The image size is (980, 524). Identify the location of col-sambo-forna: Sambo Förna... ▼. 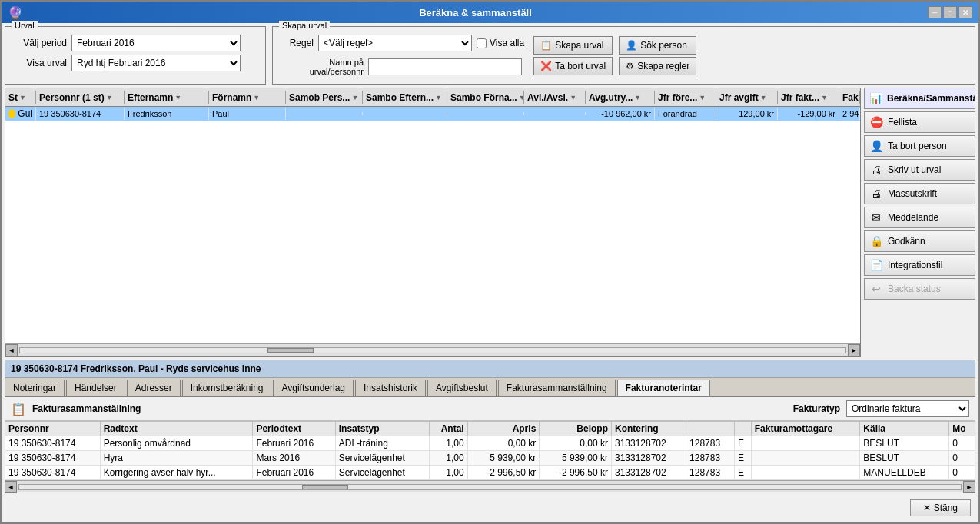
(486, 98).